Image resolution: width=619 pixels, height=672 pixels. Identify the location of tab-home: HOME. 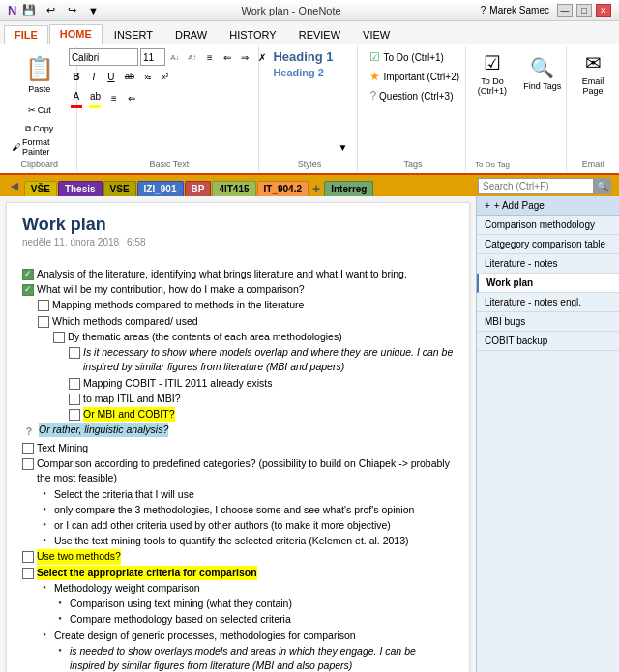
(75, 35).